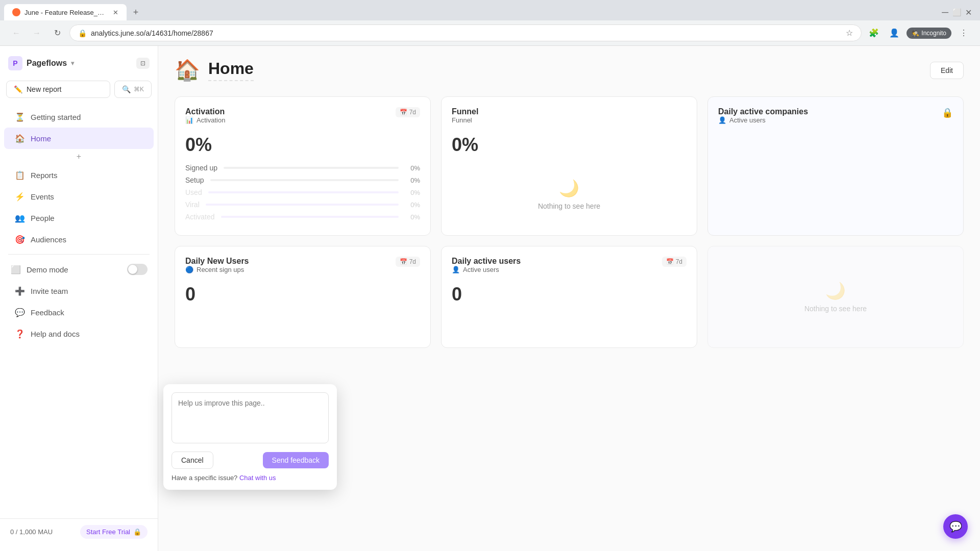 This screenshot has width=980, height=551. Describe the element at coordinates (569, 188) in the screenshot. I see `empty-icon: 🌙` at that location.